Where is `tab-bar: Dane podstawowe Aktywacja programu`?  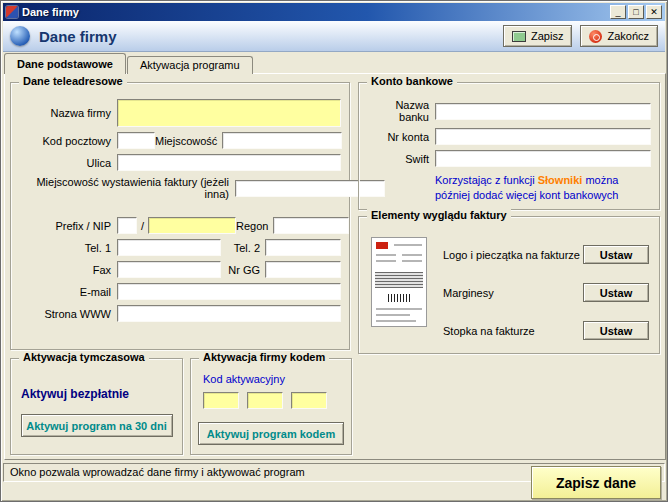 tab-bar: Dane podstawowe Aktywacja programu is located at coordinates (129, 64).